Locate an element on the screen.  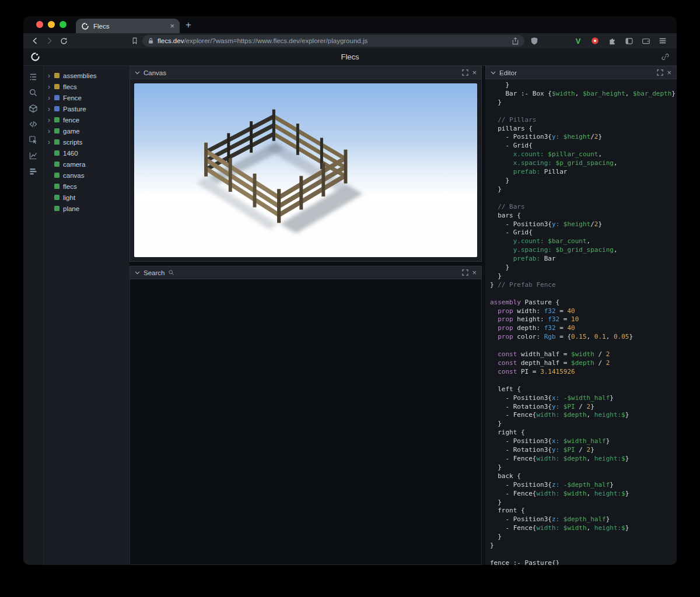
tree-item-Fence: ›Fence is located at coordinates (86, 98).